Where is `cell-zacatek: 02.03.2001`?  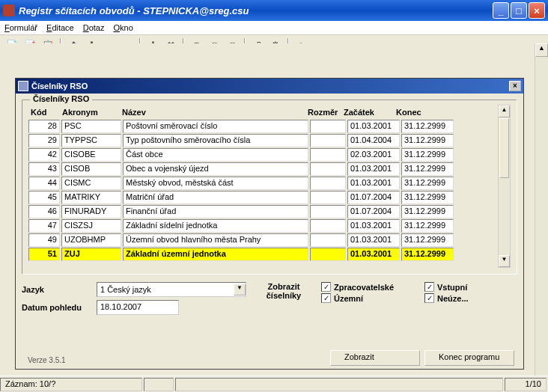 cell-zacatek: 02.03.2001 is located at coordinates (374, 155).